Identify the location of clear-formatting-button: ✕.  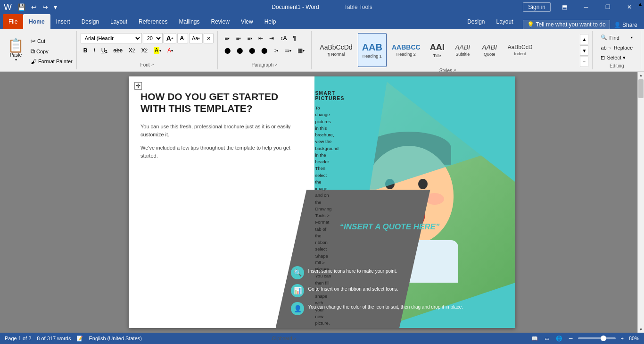
(208, 38).